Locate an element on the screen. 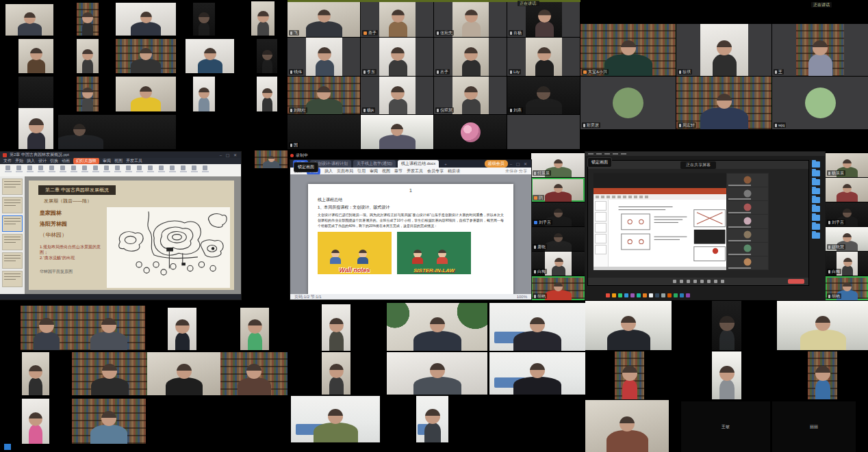 This screenshot has width=868, height=452. powerpoint-thumbnails is located at coordinates (601, 233).